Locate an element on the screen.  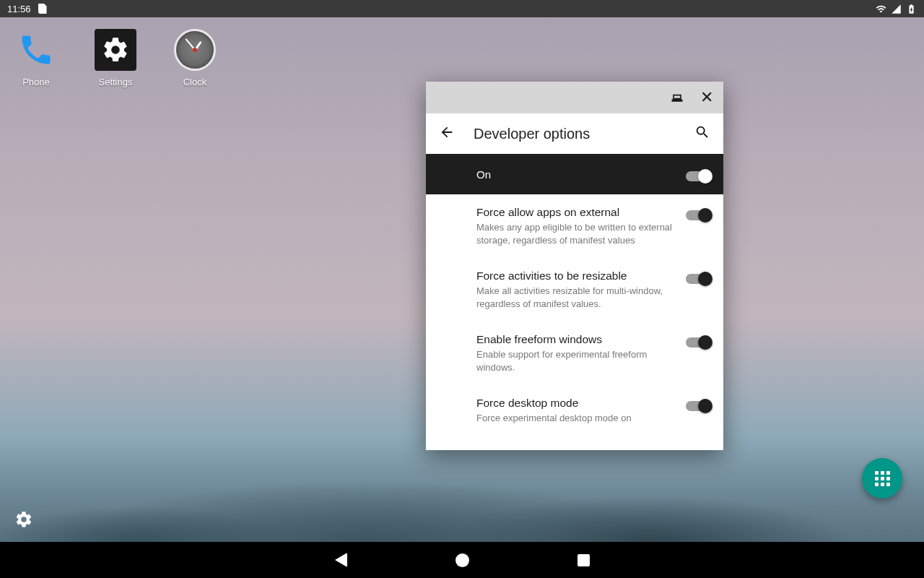
setting-title: Force desktop mode is located at coordinates (575, 403).